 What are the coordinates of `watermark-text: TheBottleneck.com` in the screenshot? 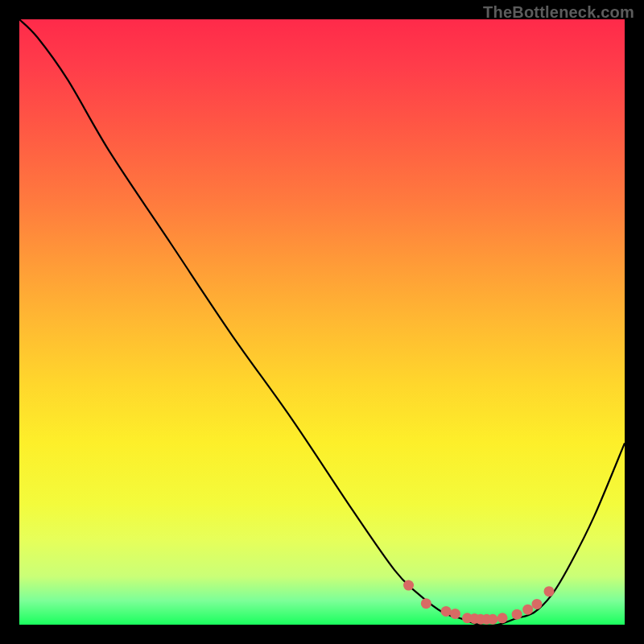 It's located at (559, 13).